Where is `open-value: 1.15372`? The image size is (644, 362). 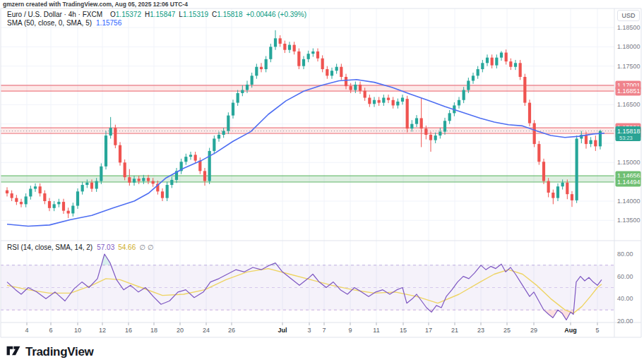 open-value: 1.15372 is located at coordinates (129, 14).